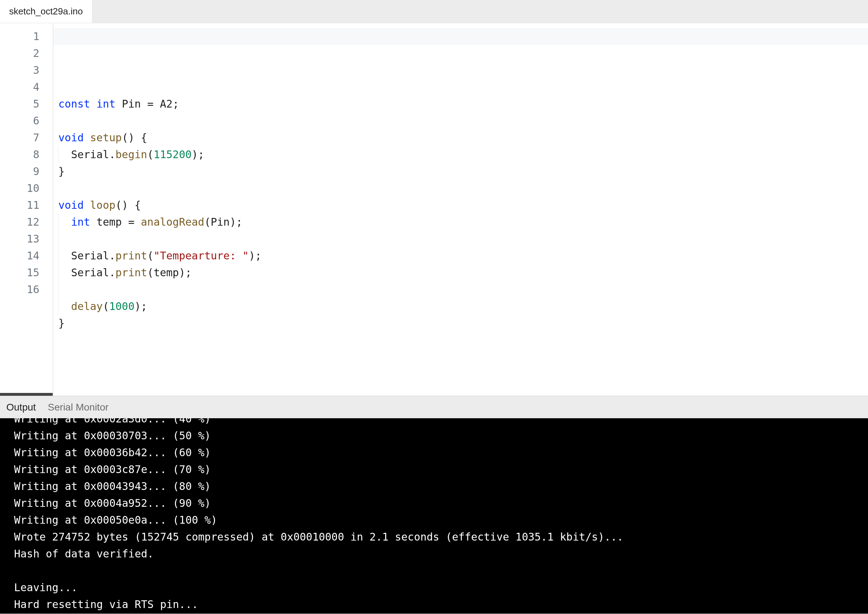  I want to click on file-tab-label: sketch_oct29a.ino, so click(46, 11).